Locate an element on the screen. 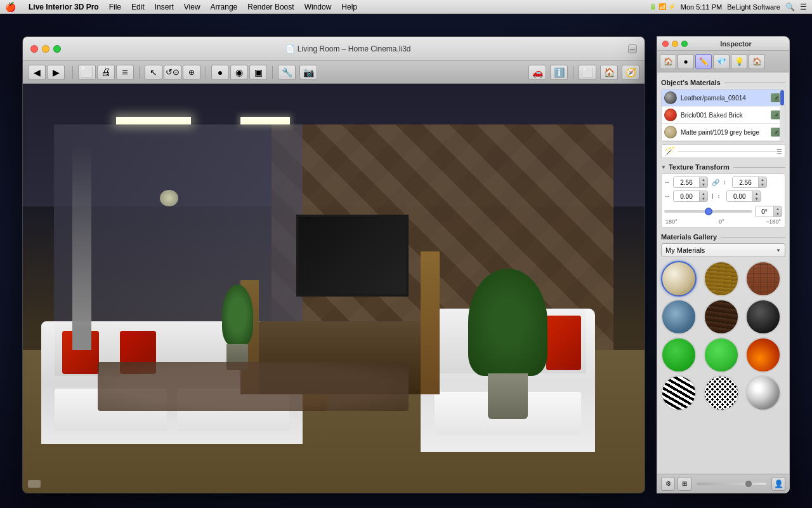 This screenshot has height=508, width=812. inspector-person-btn: 👤 is located at coordinates (778, 484).